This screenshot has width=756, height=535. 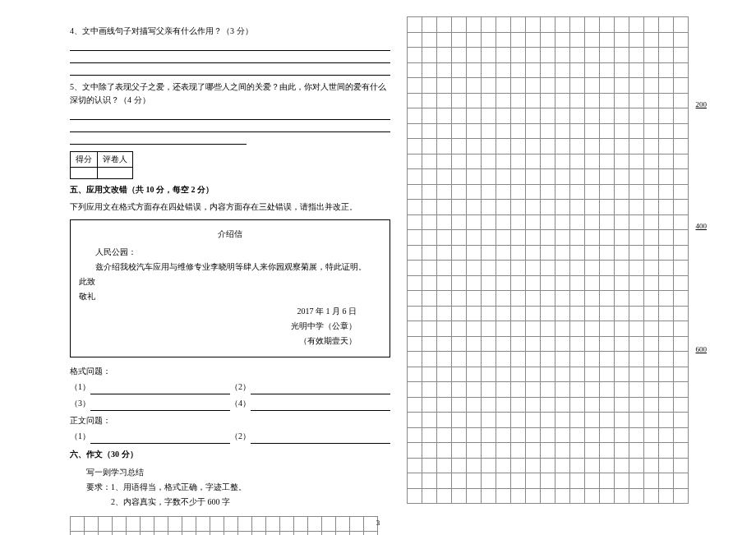 What do you see at coordinates (702, 104) in the screenshot?
I see `marker-200: 200` at bounding box center [702, 104].